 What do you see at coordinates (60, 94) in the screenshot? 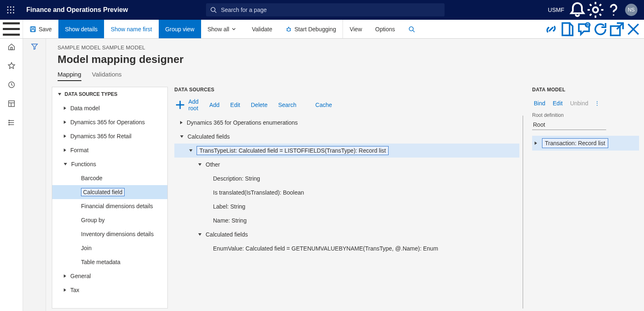
I see `caret-down-icon` at bounding box center [60, 94].